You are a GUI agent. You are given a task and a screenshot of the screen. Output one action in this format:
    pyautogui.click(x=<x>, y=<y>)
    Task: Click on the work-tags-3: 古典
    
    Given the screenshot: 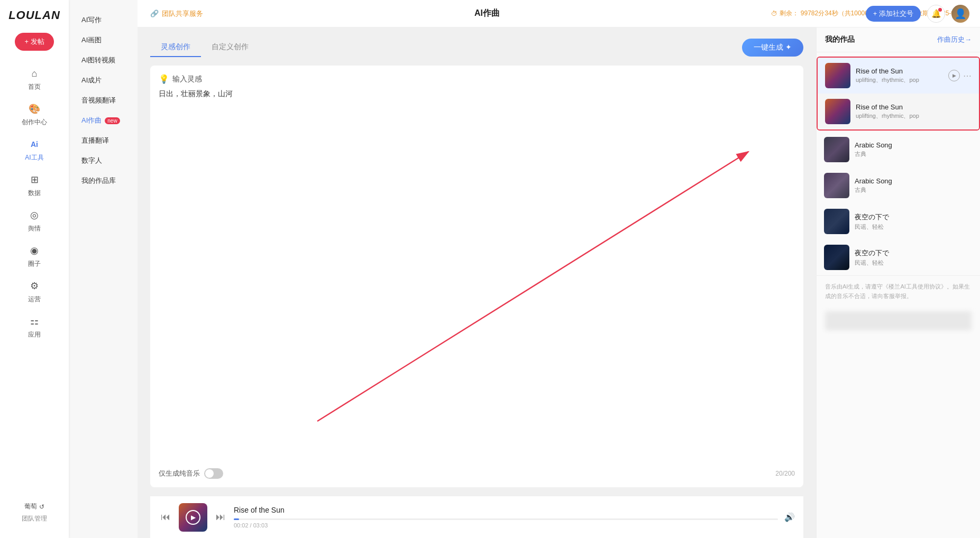 What is the action you would take?
    pyautogui.click(x=914, y=154)
    